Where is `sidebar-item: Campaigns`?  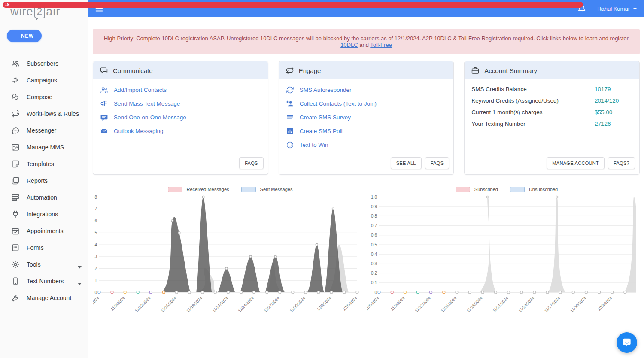 sidebar-item: Campaigns is located at coordinates (44, 80).